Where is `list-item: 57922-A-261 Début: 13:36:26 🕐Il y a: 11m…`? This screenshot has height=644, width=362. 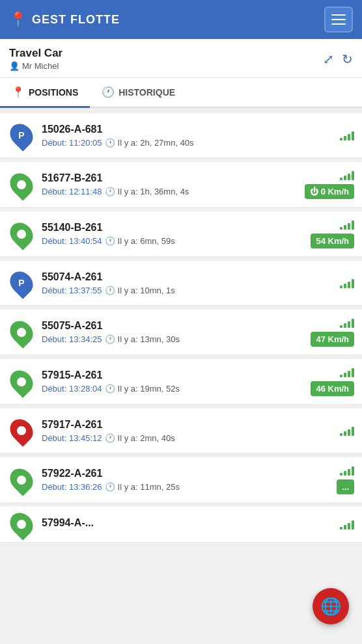 list-item: 57922-A-261 Début: 13:36:26 🕐Il y a: 11m… is located at coordinates (181, 480).